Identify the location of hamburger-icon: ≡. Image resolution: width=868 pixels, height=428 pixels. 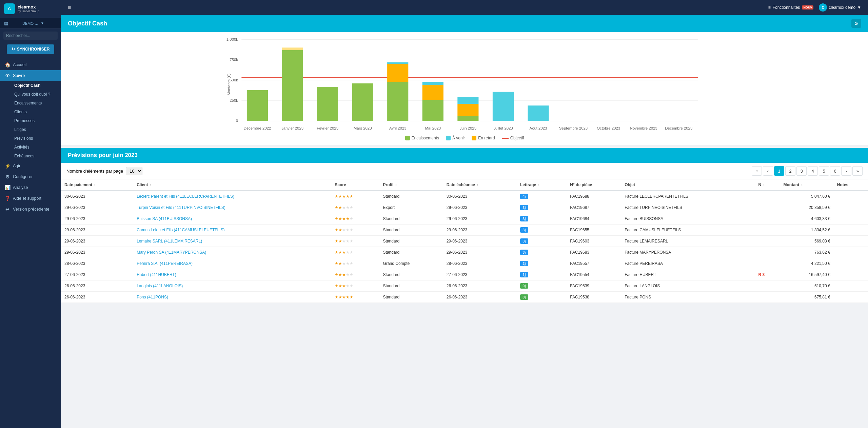
(69, 7).